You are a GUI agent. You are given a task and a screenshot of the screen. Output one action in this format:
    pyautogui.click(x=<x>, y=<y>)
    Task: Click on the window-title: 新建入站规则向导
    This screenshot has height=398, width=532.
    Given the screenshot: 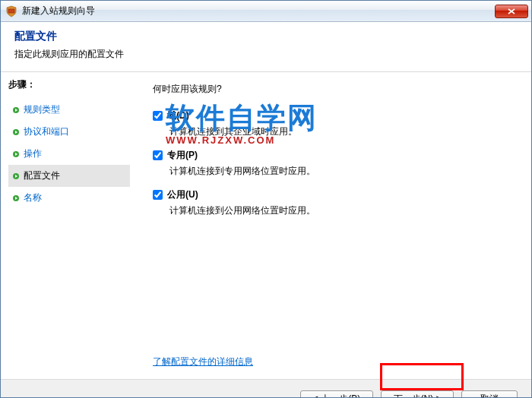 What is the action you would take?
    pyautogui.click(x=59, y=11)
    